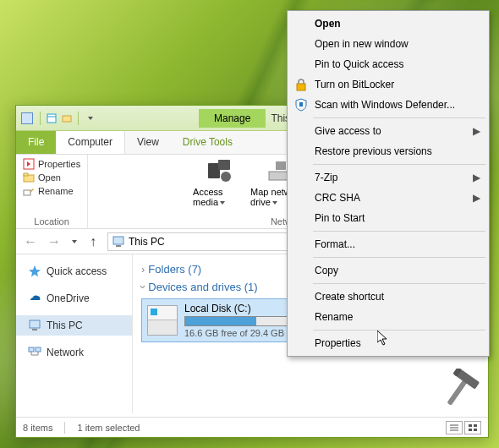 This screenshot has width=499, height=448. What do you see at coordinates (252, 427) in the screenshot?
I see `status-bar: 8 items 1 item selected` at bounding box center [252, 427].